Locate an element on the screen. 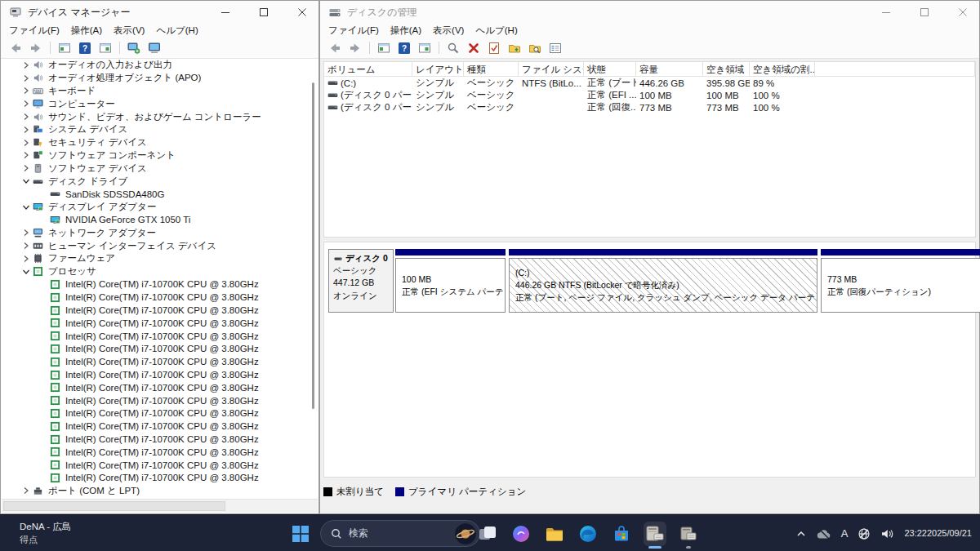  menu-file: ファイル(F) is located at coordinates (34, 31).